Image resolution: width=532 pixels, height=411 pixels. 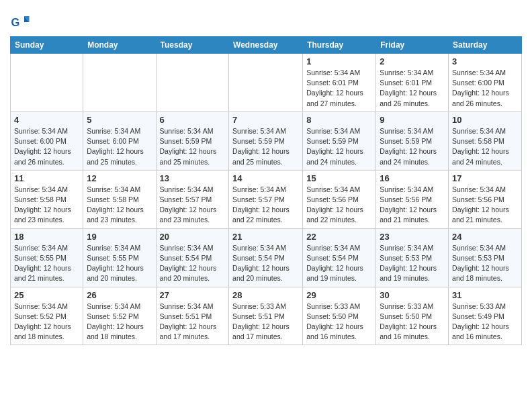 What do you see at coordinates (266, 236) in the screenshot?
I see `day-number: 21` at bounding box center [266, 236].